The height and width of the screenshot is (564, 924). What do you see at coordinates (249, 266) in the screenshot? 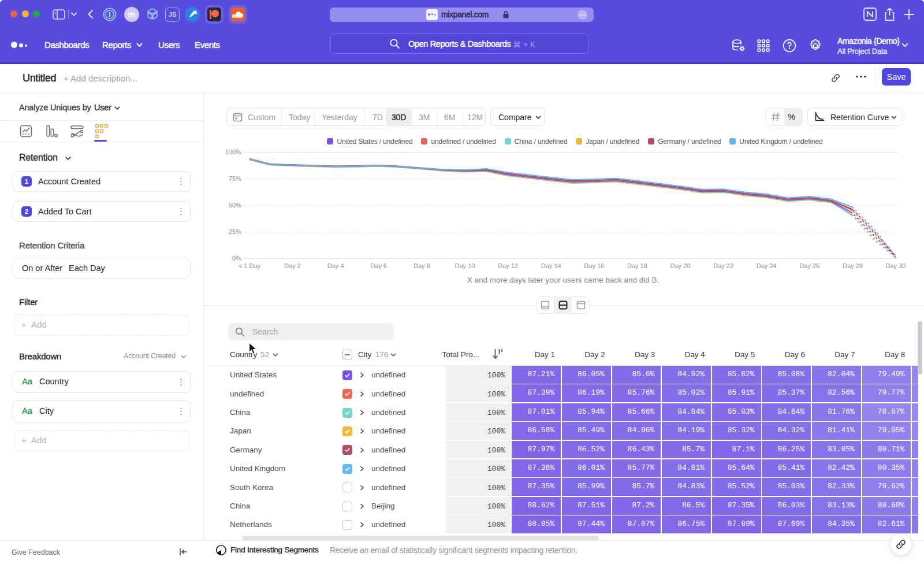
I see `svg-text: < 1 Day` at bounding box center [249, 266].